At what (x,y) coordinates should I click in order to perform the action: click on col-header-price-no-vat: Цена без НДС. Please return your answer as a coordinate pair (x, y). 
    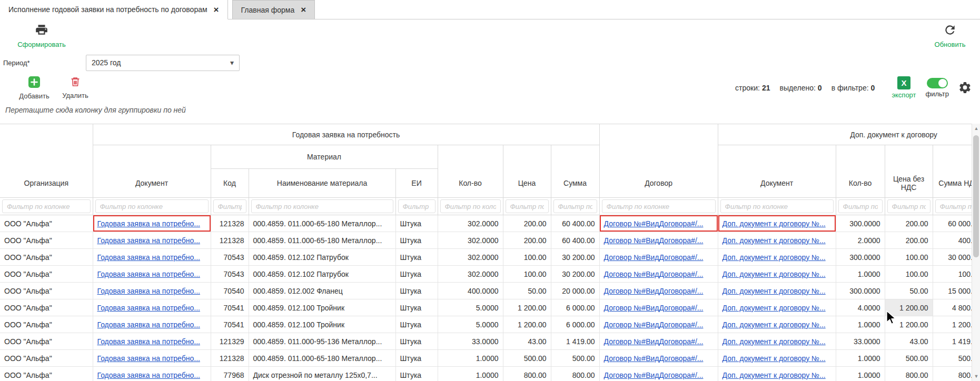
    Looking at the image, I should click on (909, 172).